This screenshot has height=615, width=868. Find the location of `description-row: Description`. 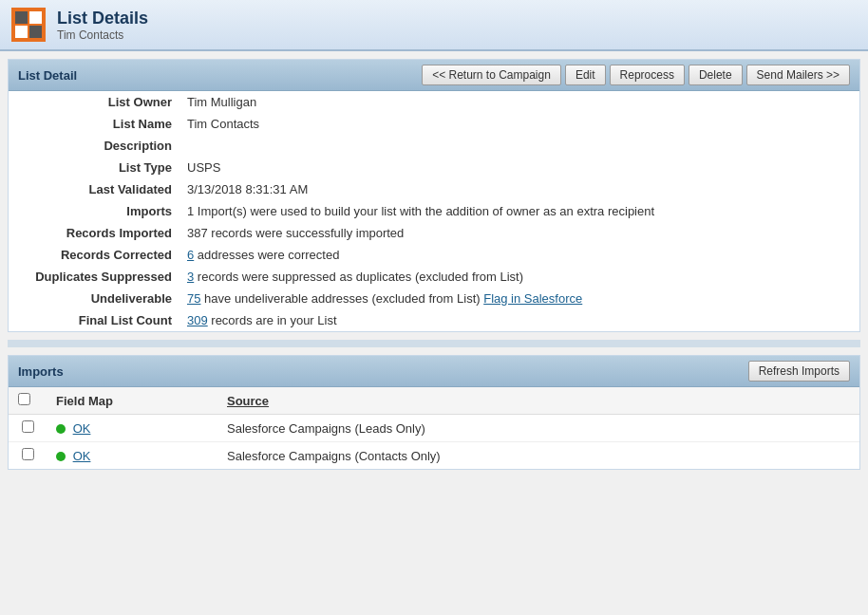

description-row: Description is located at coordinates (434, 146).